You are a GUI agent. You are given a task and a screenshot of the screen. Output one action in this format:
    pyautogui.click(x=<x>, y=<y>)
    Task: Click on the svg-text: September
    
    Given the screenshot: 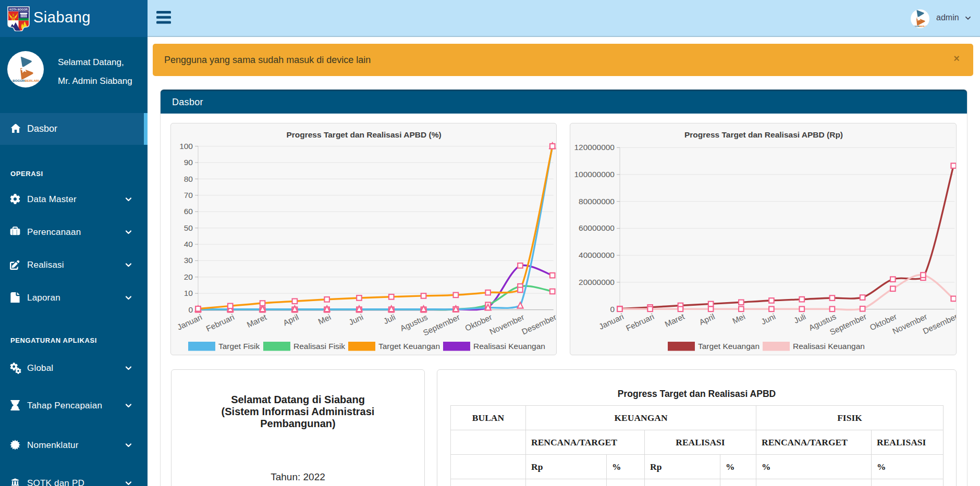 What is the action you would take?
    pyautogui.click(x=442, y=325)
    